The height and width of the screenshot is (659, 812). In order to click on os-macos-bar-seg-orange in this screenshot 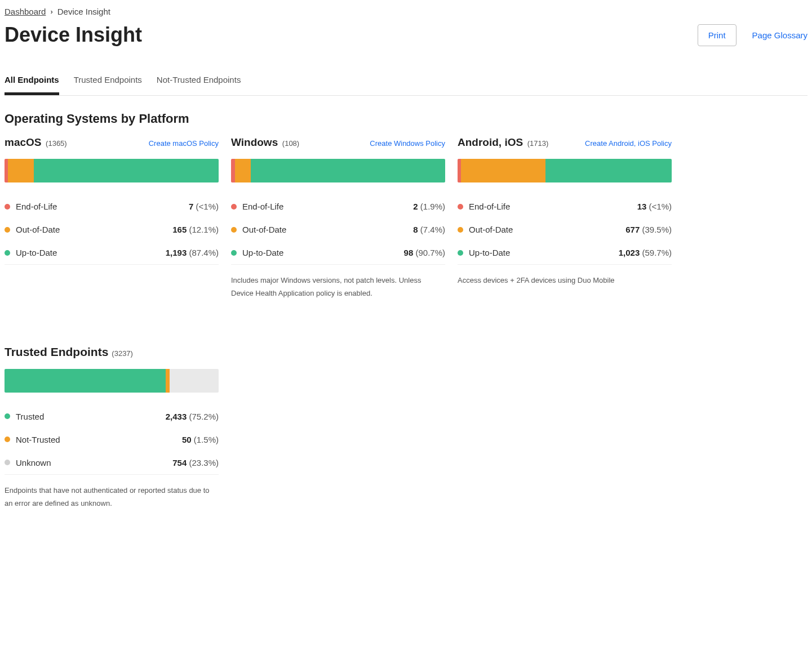, I will do `click(21, 171)`.